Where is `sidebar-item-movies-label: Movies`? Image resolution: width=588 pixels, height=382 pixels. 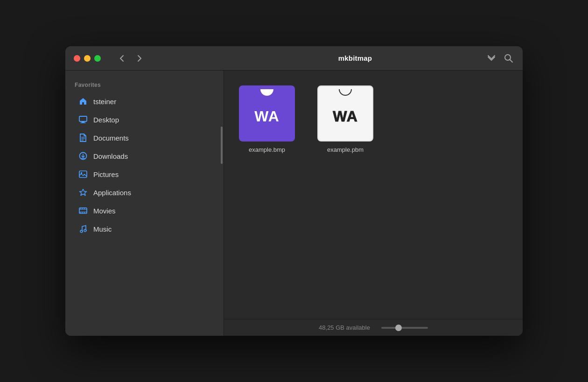
sidebar-item-movies-label: Movies is located at coordinates (105, 211).